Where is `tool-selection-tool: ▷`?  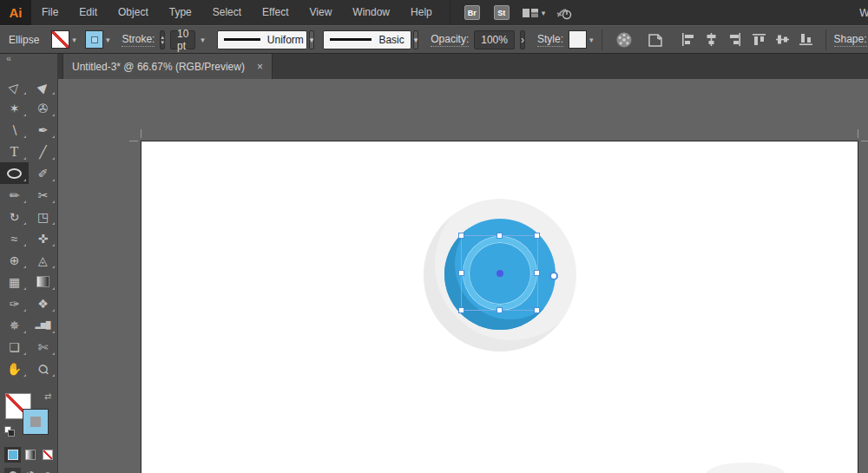 tool-selection-tool: ▷ is located at coordinates (14, 87).